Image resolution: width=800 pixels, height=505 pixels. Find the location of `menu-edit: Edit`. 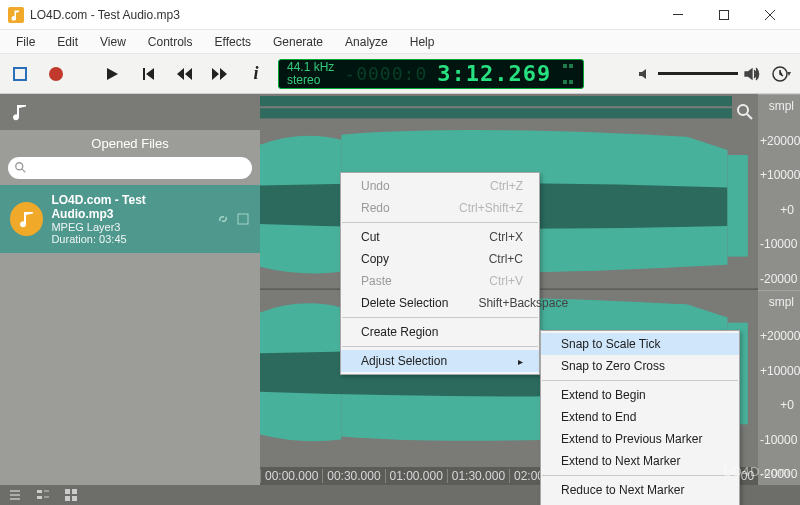

menu-edit: Edit is located at coordinates (68, 42).